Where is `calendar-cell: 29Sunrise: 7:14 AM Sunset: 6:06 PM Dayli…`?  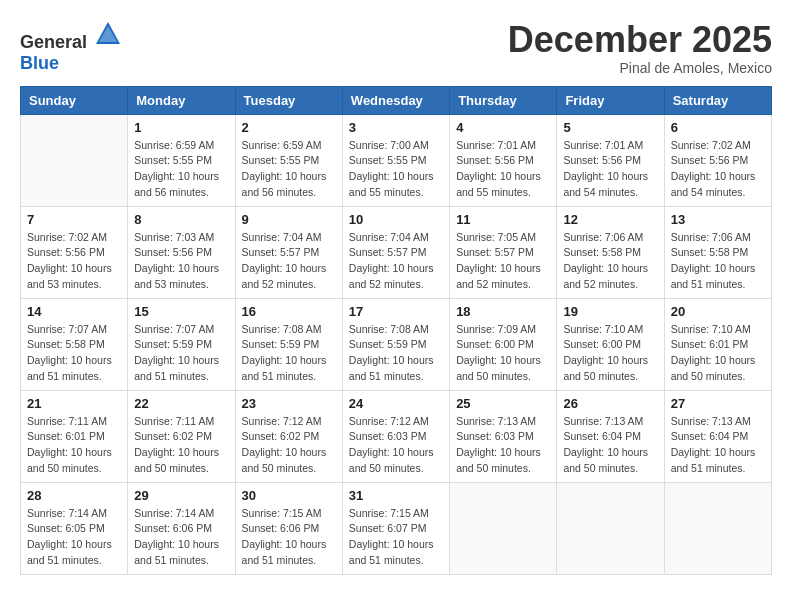
calendar-cell: 29Sunrise: 7:14 AM Sunset: 6:06 PM Dayli… is located at coordinates (182, 528).